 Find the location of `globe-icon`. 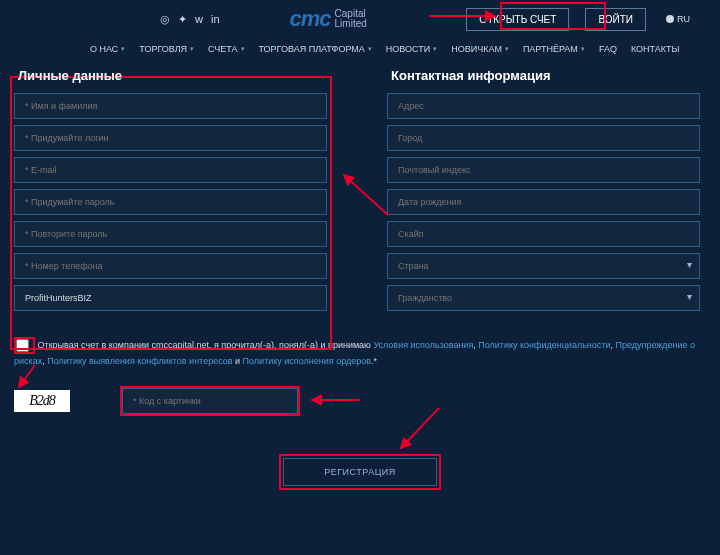

globe-icon is located at coordinates (670, 19).